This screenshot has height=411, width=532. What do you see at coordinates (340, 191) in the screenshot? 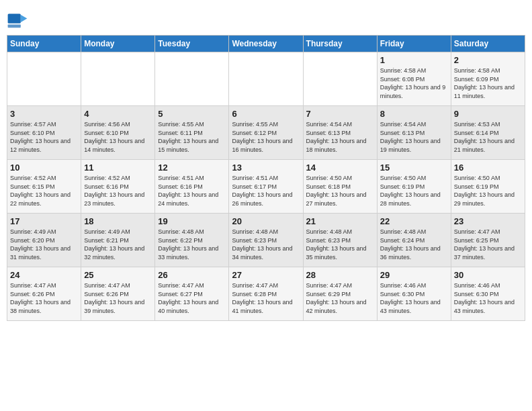
I see `day-content: Sunrise: 4:50 AM Sunset: 6:18 PM Dayligh…` at bounding box center [340, 191].